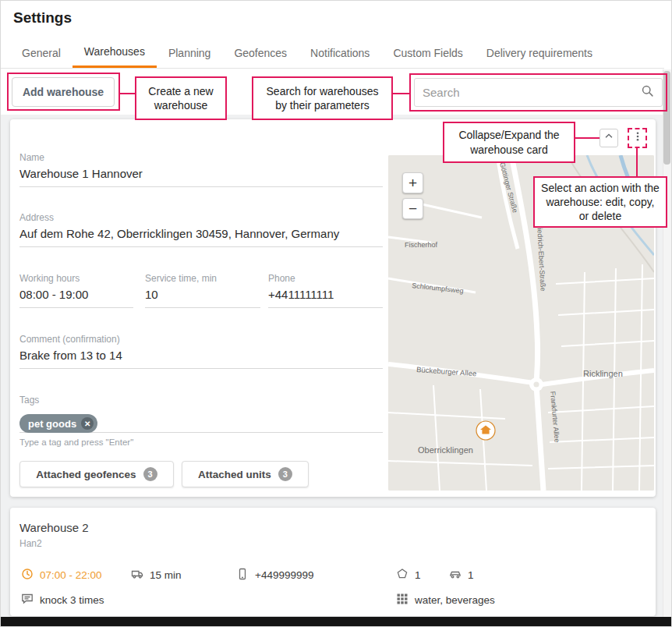 Image resolution: width=672 pixels, height=627 pixels. Describe the element at coordinates (274, 575) in the screenshot. I see `warehouse2-phone: +449999999` at that location.